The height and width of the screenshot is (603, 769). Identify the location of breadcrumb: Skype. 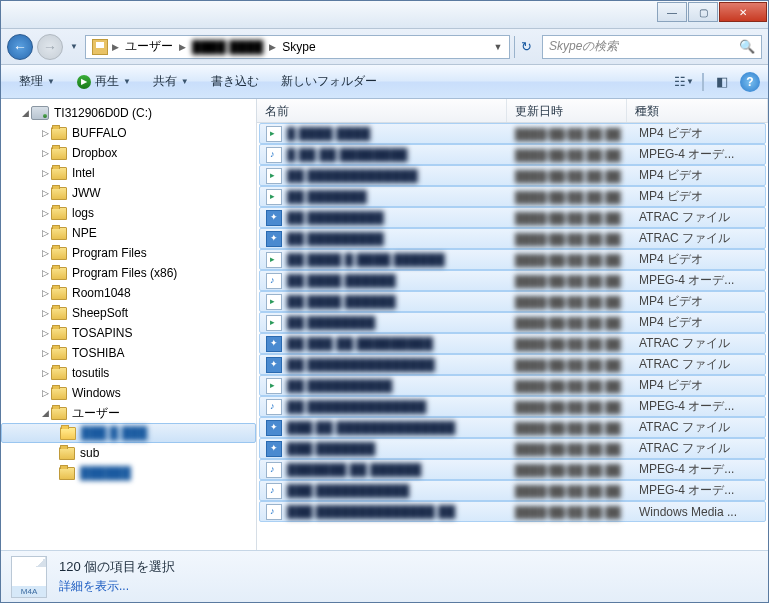
(298, 47).